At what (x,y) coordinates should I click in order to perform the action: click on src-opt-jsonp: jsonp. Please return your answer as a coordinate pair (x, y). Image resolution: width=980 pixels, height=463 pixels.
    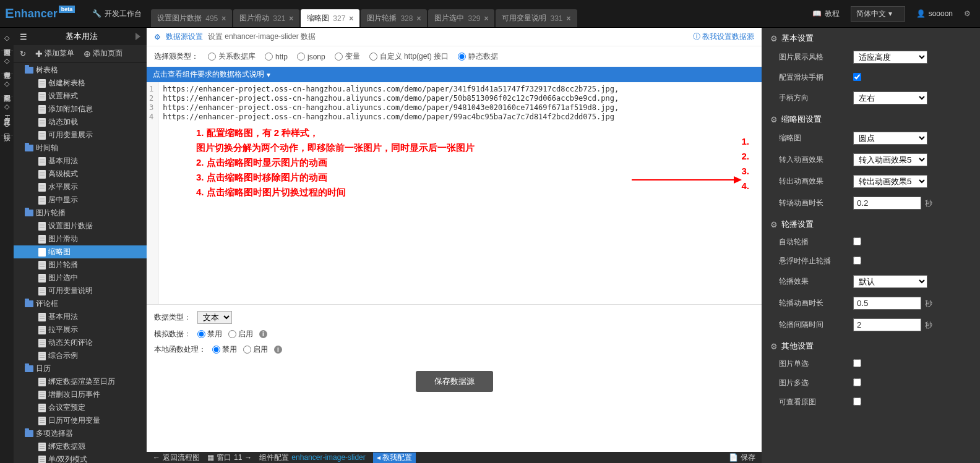
    Looking at the image, I should click on (311, 57).